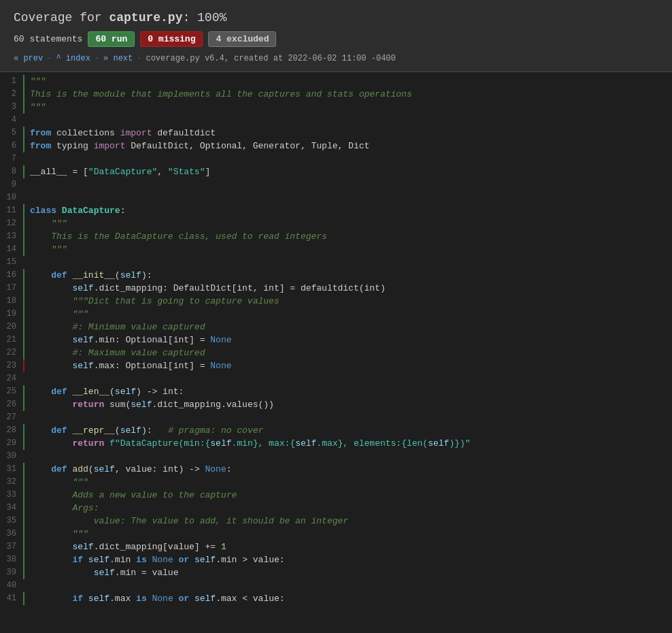 The image size is (672, 633). I want to click on nav-next: » next, so click(118, 59).